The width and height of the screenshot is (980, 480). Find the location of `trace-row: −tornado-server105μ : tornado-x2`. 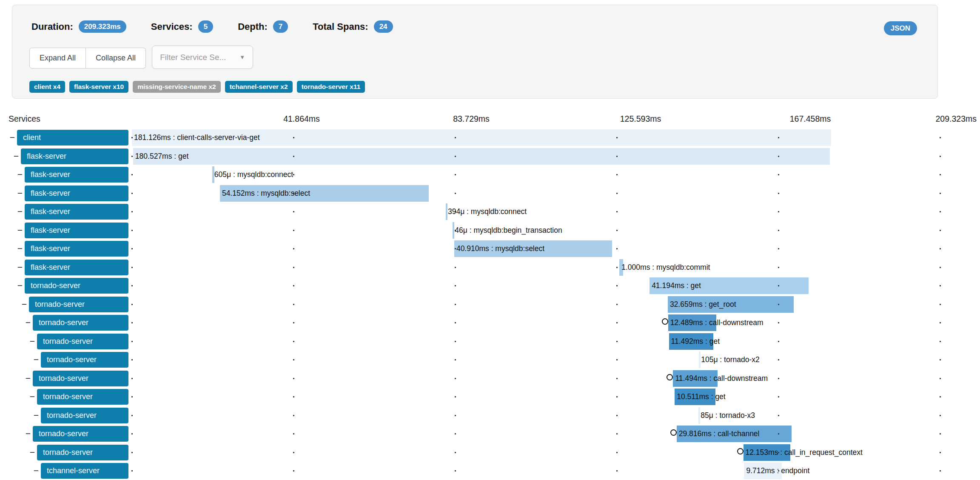

trace-row: −tornado-server105μ : tornado-x2 is located at coordinates (490, 360).